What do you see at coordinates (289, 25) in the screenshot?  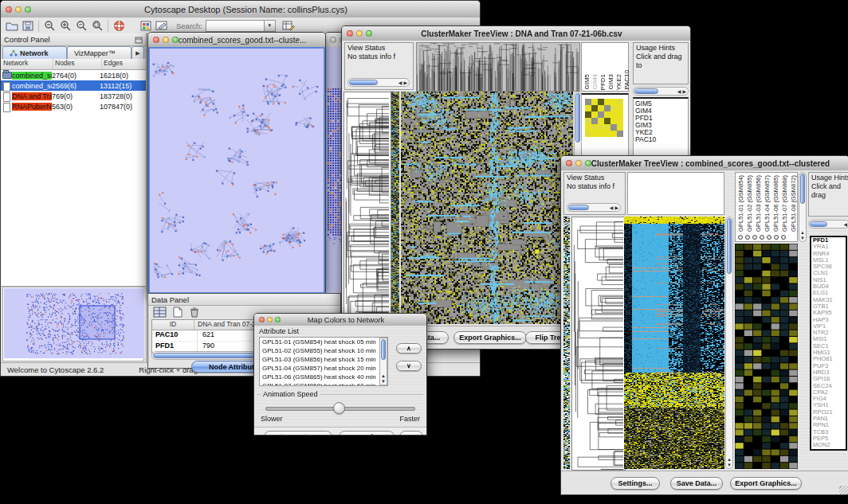 I see `attribute-browser-icon` at bounding box center [289, 25].